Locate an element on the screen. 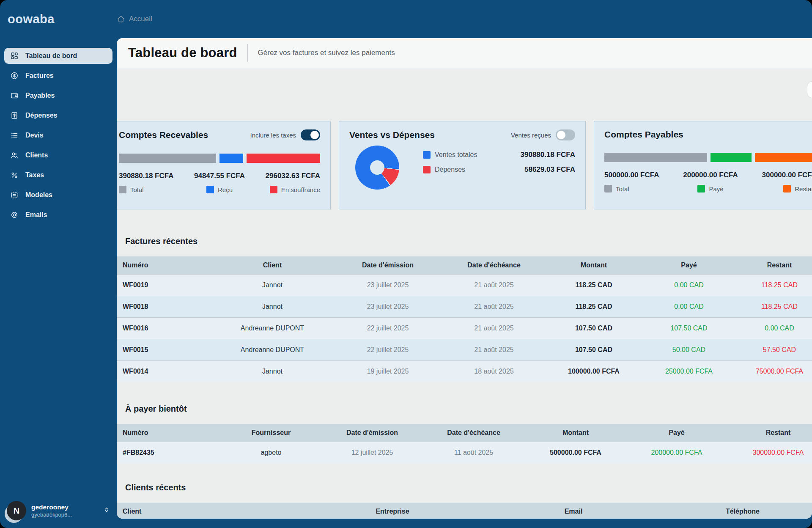  receivables-legend-recu: Reçu is located at coordinates (220, 190).